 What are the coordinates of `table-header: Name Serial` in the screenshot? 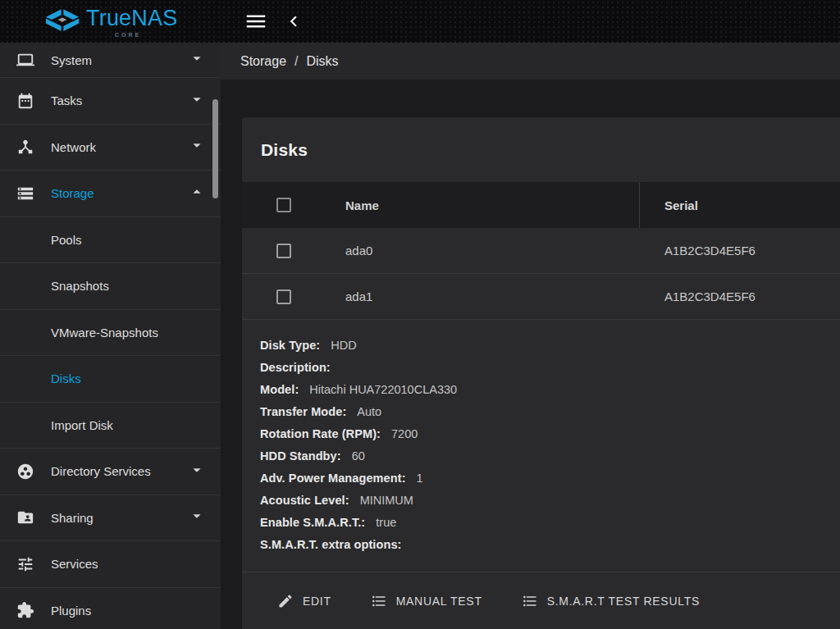 It's located at (541, 205).